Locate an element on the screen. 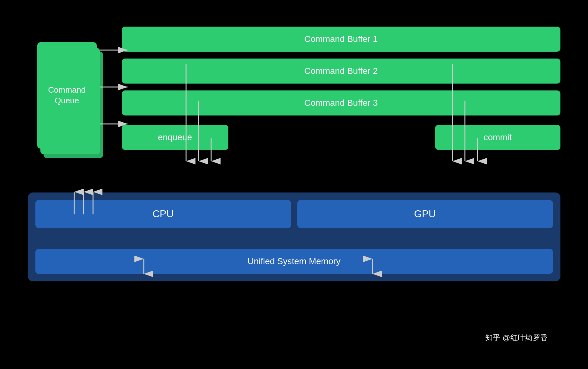 The height and width of the screenshot is (369, 588). commit-label: commit is located at coordinates (497, 137).